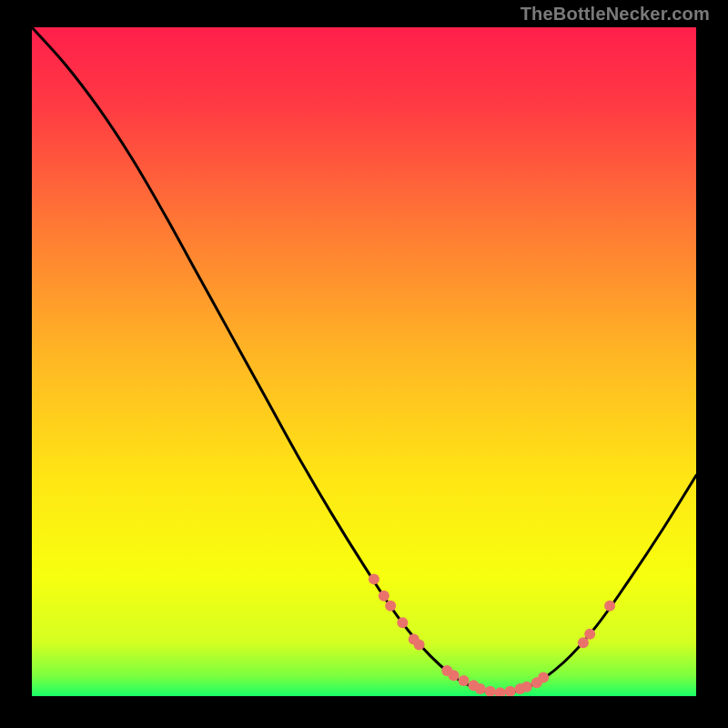 This screenshot has height=728, width=728. What do you see at coordinates (615, 15) in the screenshot?
I see `attribution-text: TheBottleNecker.com` at bounding box center [615, 15].